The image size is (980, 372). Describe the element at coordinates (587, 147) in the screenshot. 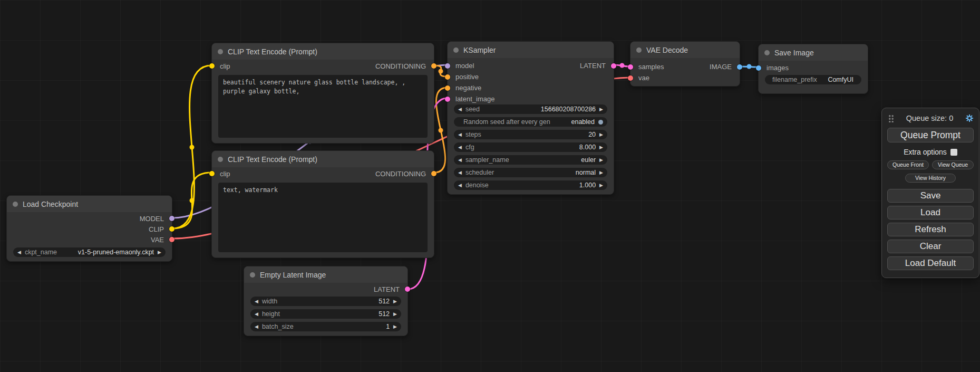

I see `widget-value: 8.000` at that location.